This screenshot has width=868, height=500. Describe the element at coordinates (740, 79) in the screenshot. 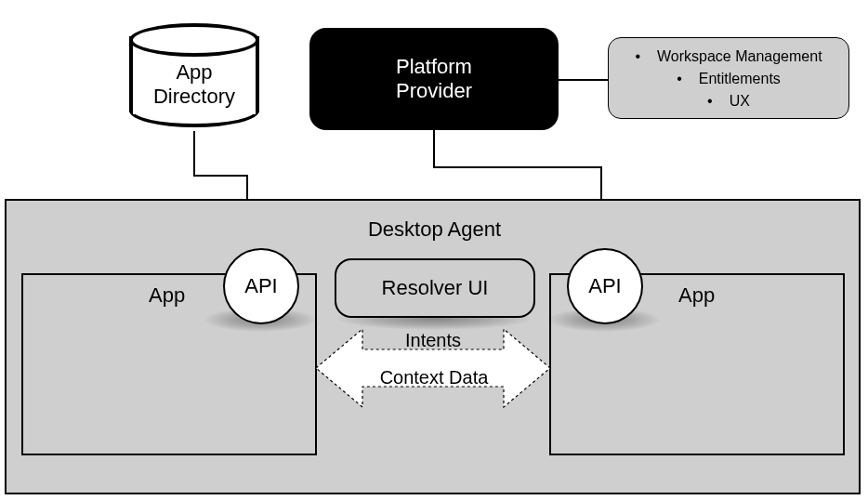

I see `feature-item: Entitlements` at that location.